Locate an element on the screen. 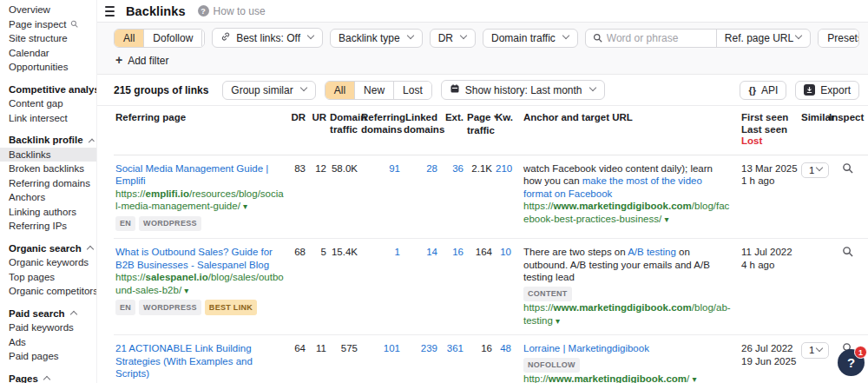 This screenshot has width=868, height=383. col-referring-page: Referring page is located at coordinates (201, 130).